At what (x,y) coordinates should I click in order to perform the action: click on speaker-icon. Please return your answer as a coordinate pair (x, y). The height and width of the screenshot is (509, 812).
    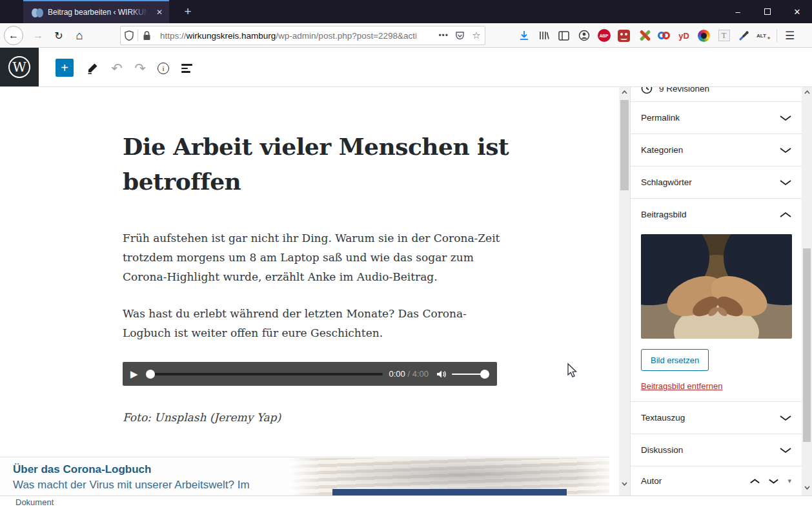
    Looking at the image, I should click on (442, 374).